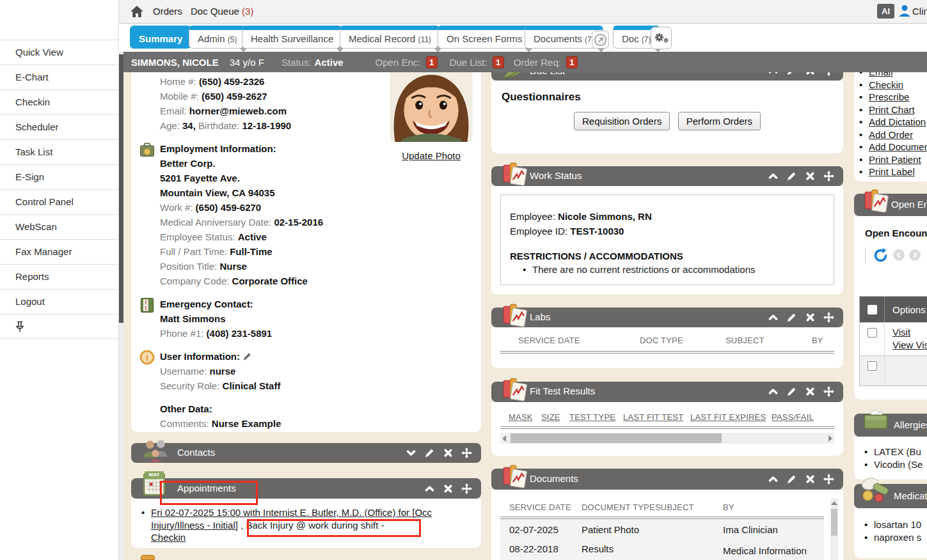  Describe the element at coordinates (551, 417) in the screenshot. I see `fit-col-size: SIZE` at that location.